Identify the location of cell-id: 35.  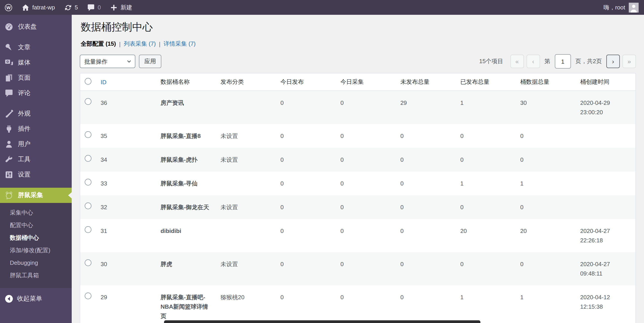
(126, 136).